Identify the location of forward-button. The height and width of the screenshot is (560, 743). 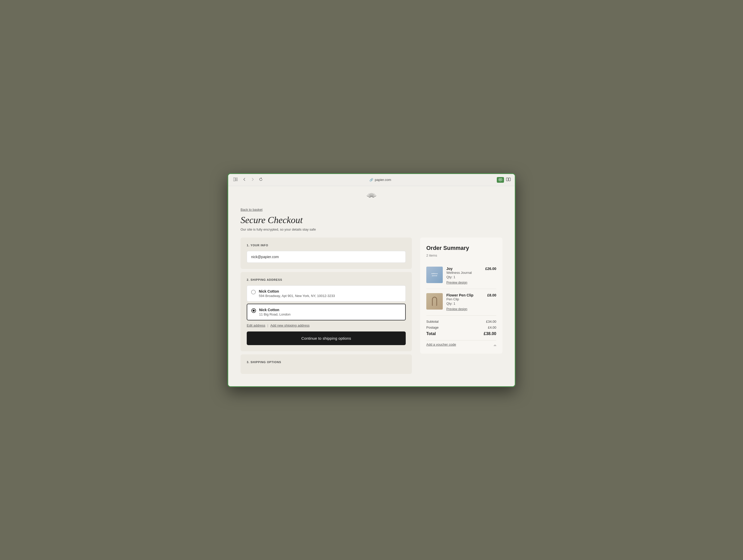
(253, 180).